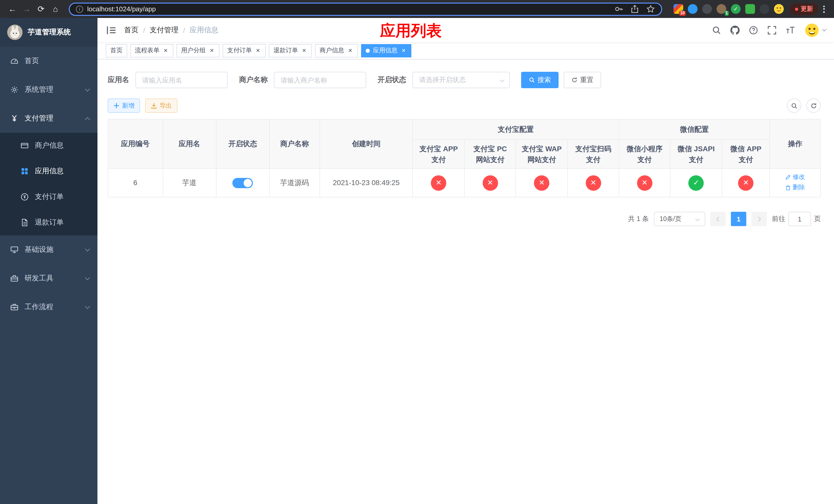 The width and height of the screenshot is (834, 504). Describe the element at coordinates (131, 30) in the screenshot. I see `breadcrumb-home: 首页` at that location.